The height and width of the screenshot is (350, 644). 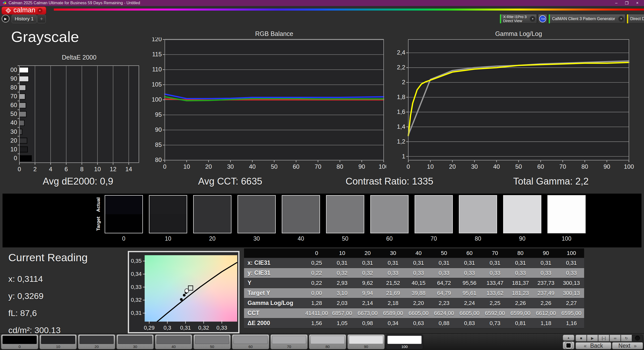 I want to click on pattern-button-10: 10, so click(x=58, y=342).